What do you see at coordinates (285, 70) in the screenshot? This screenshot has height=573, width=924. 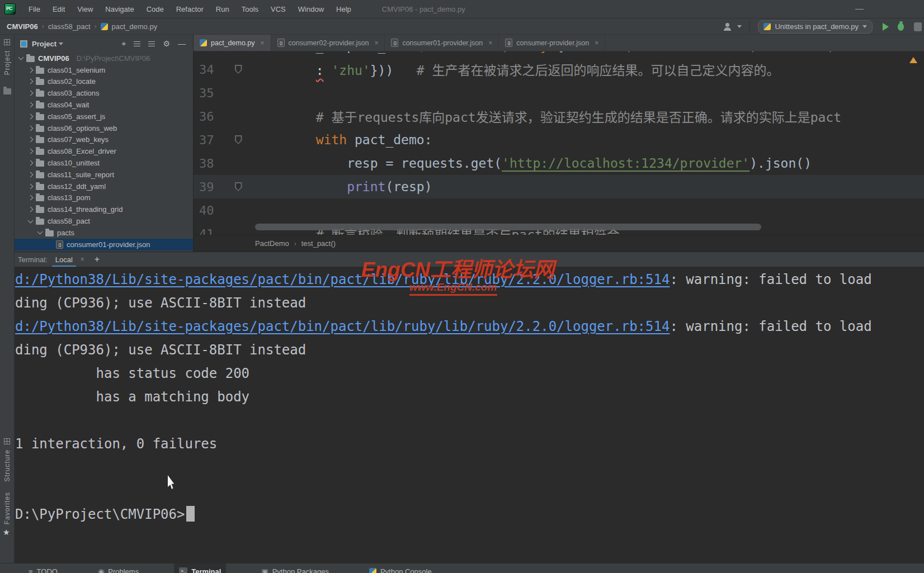 I see `code-text` at bounding box center [285, 70].